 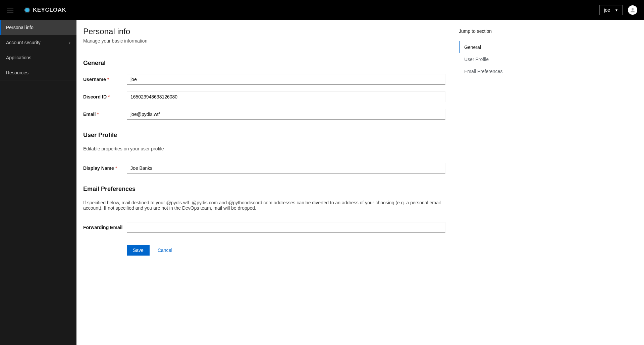 What do you see at coordinates (492, 59) in the screenshot?
I see `jump-nav-list: General User Profile Email Preferences` at bounding box center [492, 59].